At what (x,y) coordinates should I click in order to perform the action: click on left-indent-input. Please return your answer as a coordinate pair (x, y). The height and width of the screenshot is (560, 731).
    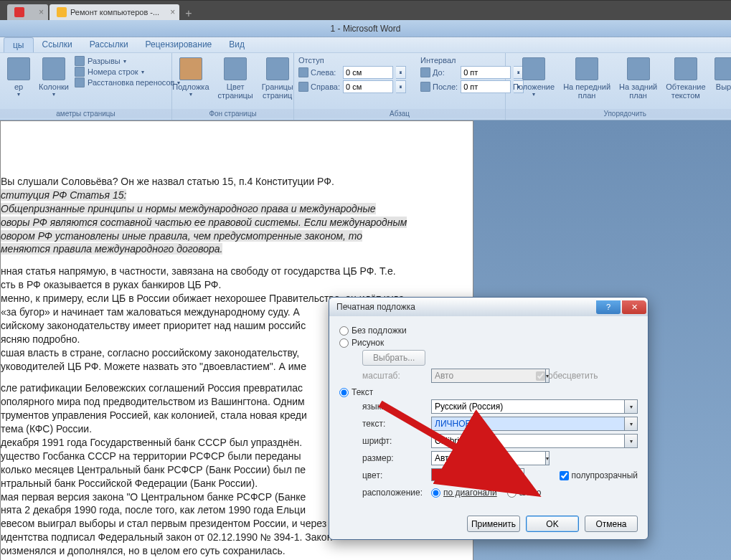
    Looking at the image, I should click on (368, 72).